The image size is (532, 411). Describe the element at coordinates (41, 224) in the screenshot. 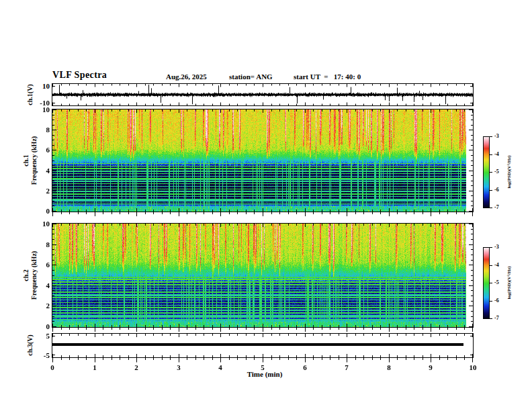

I see `spec2-ytick: 10` at that location.